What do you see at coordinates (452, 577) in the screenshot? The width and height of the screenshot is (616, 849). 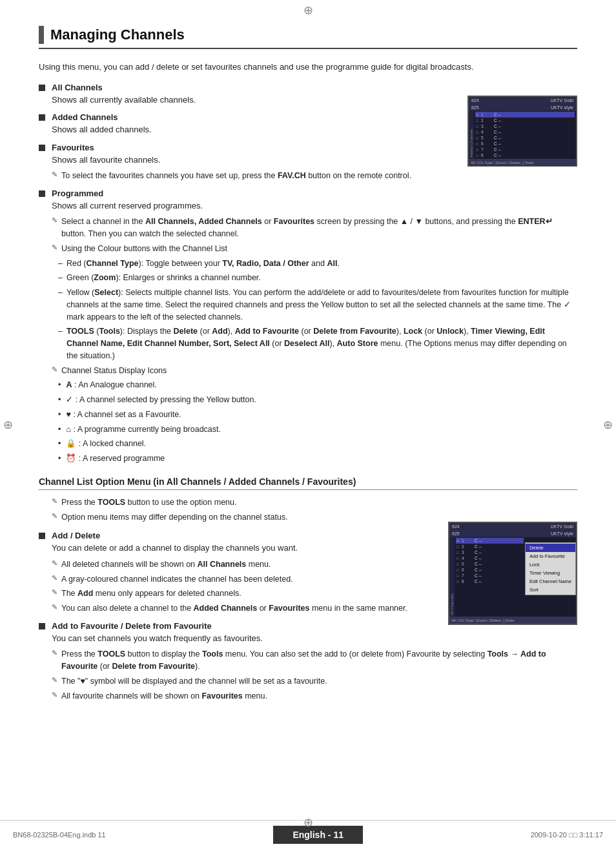 I see `tv2-side-label: All Channels` at bounding box center [452, 577].